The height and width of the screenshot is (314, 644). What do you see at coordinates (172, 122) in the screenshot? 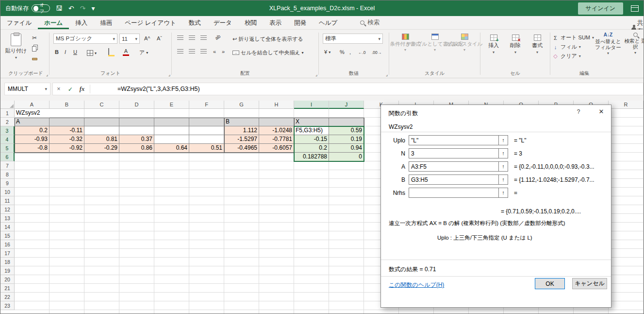
I see `cell-E2` at bounding box center [172, 122].